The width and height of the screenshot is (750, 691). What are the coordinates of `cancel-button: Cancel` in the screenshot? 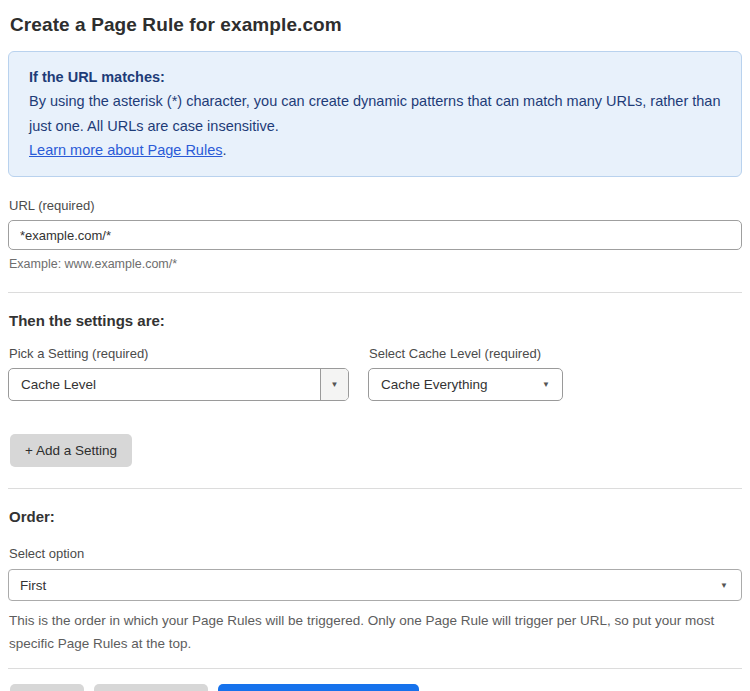 It's located at (47, 688).